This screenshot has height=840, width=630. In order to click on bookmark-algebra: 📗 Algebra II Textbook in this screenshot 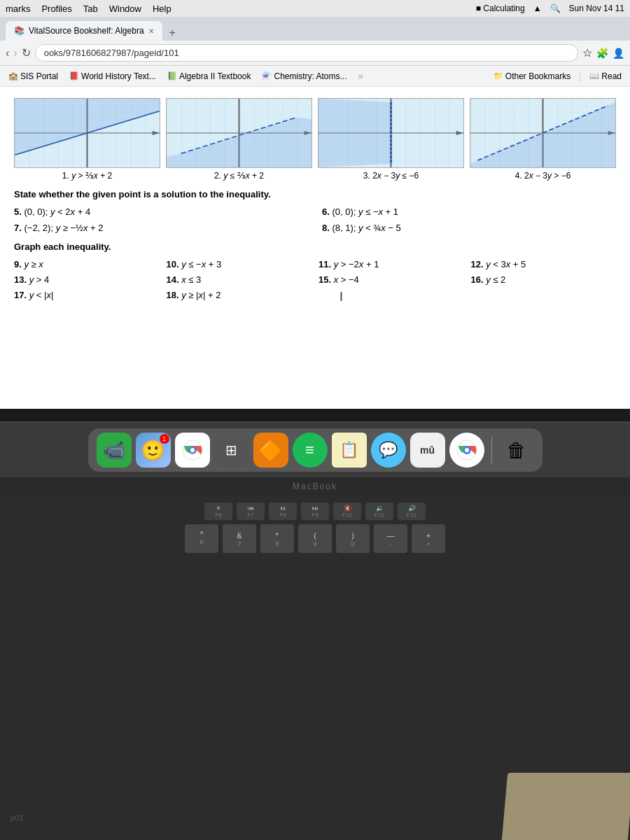, I will do `click(209, 76)`.